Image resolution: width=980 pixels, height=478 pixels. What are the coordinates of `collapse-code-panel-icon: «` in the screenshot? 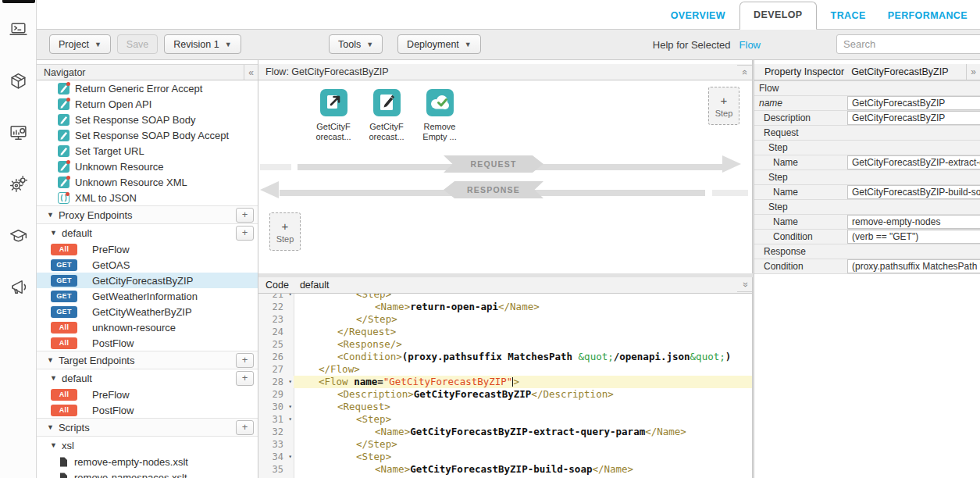 It's located at (745, 285).